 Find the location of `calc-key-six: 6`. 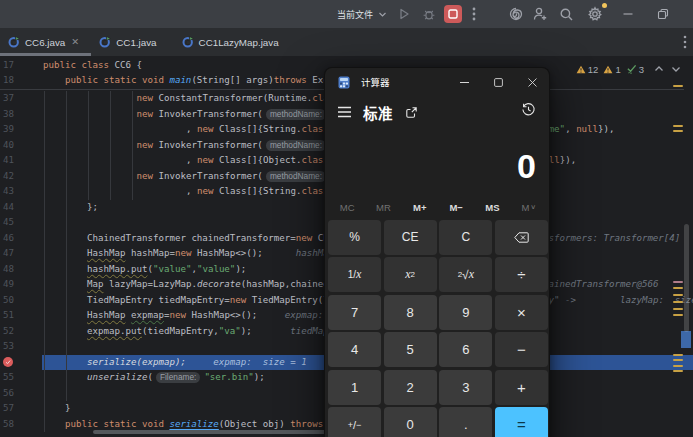

calc-key-six: 6 is located at coordinates (466, 350).